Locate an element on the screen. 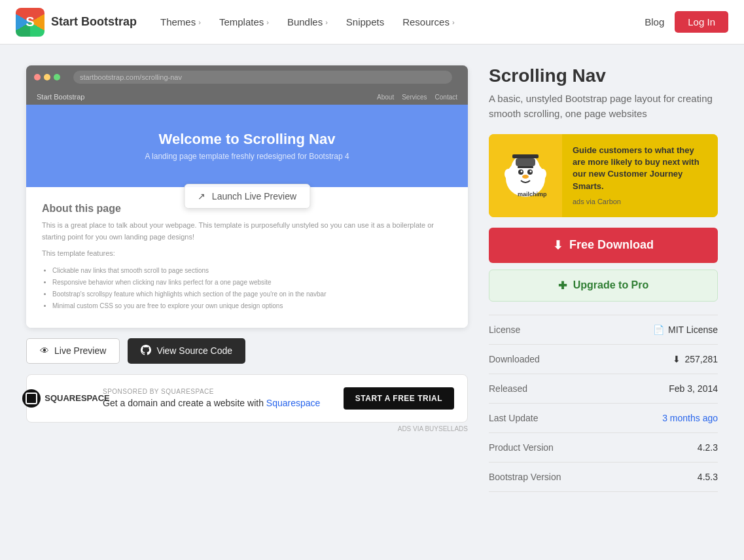 The height and width of the screenshot is (560, 744). mailchimp-icon: mailchimp is located at coordinates (525, 175).